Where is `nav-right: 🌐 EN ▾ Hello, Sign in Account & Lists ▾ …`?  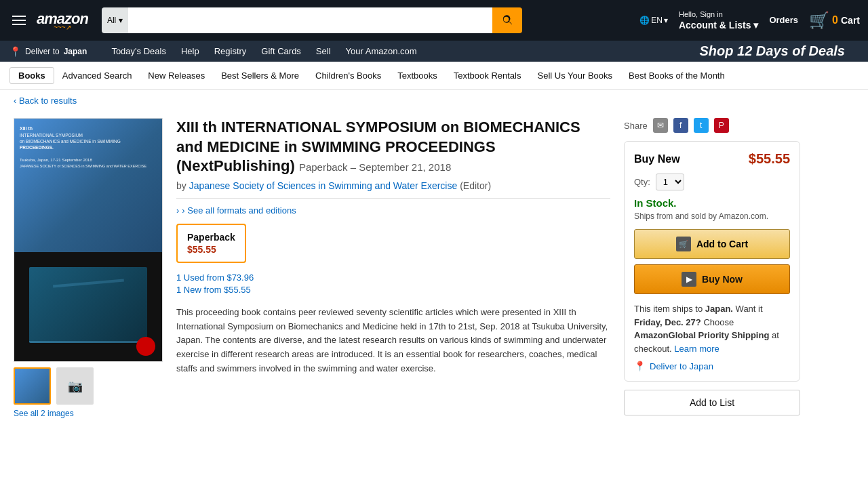
nav-right: 🌐 EN ▾ Hello, Sign in Account & Lists ▾ … is located at coordinates (750, 20).